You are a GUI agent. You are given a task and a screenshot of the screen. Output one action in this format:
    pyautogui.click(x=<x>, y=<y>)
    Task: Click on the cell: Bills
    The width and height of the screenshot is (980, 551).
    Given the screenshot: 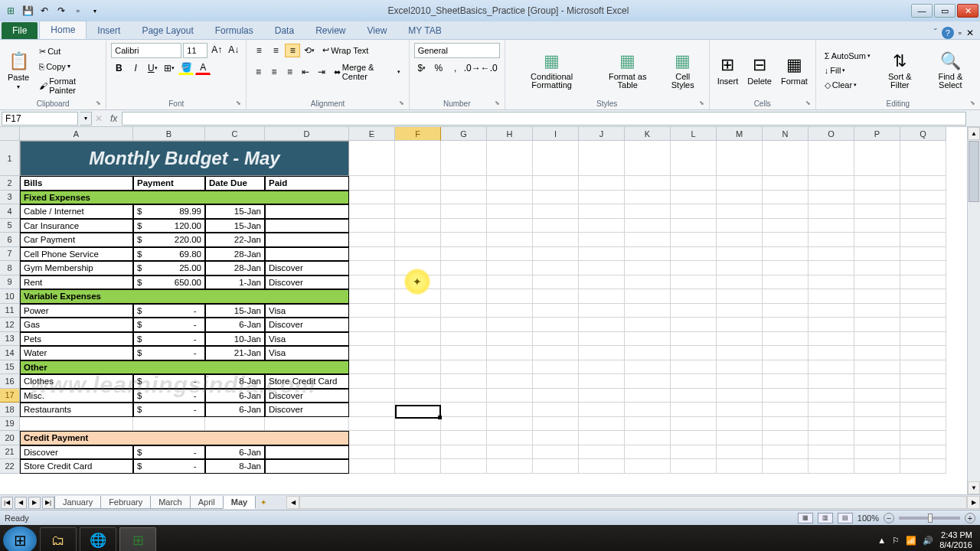 What is the action you would take?
    pyautogui.click(x=77, y=184)
    